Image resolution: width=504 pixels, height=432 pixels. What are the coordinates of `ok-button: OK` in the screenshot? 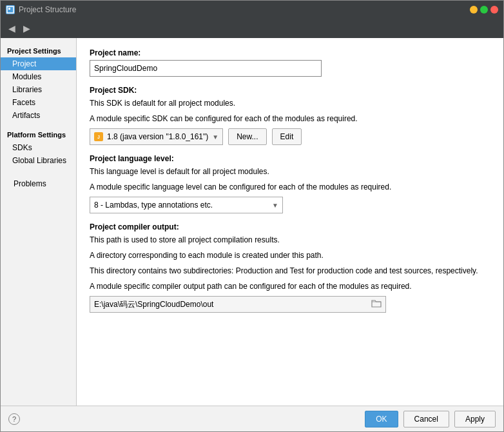 It's located at (382, 419).